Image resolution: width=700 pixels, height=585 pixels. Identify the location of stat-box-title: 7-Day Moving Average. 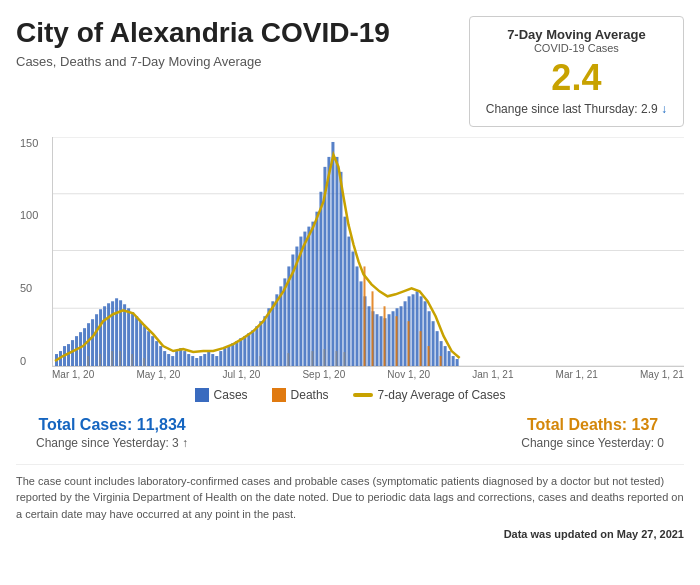
(576, 34).